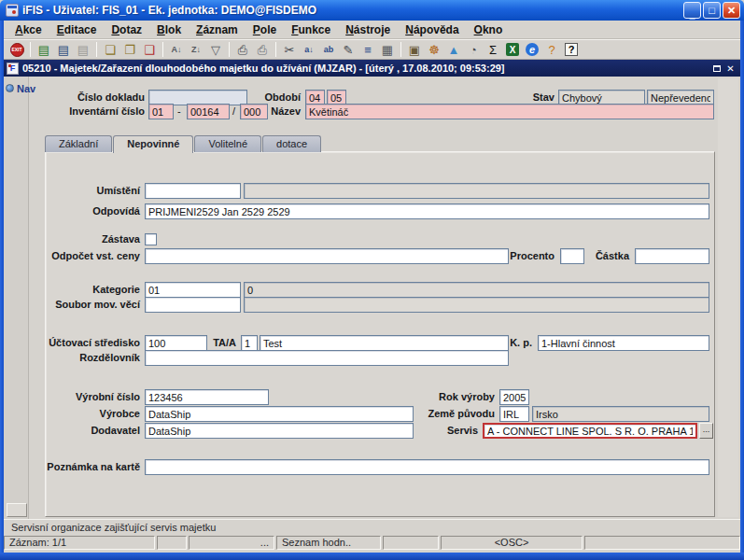 The image size is (744, 560). What do you see at coordinates (17, 50) in the screenshot?
I see `exit-icon-button: EXIT` at bounding box center [17, 50].